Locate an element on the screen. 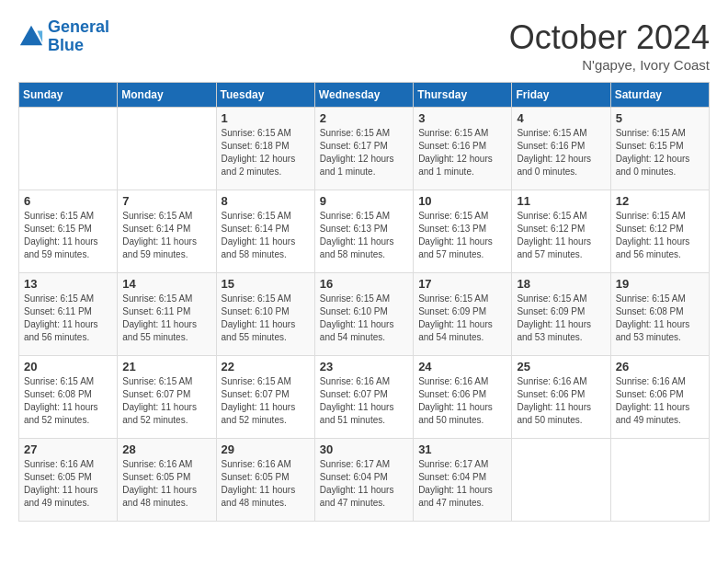 This screenshot has width=728, height=563. calendar-cell: 21Sunrise: 6:15 AM Sunset: 6:07 PM Dayli… is located at coordinates (167, 397).